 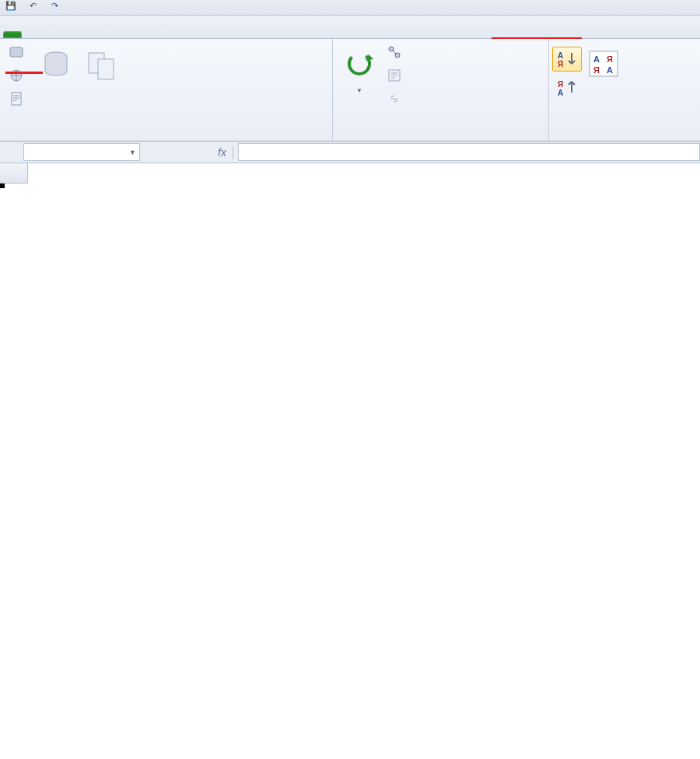 I want to click on link-icon, so click(x=394, y=99).